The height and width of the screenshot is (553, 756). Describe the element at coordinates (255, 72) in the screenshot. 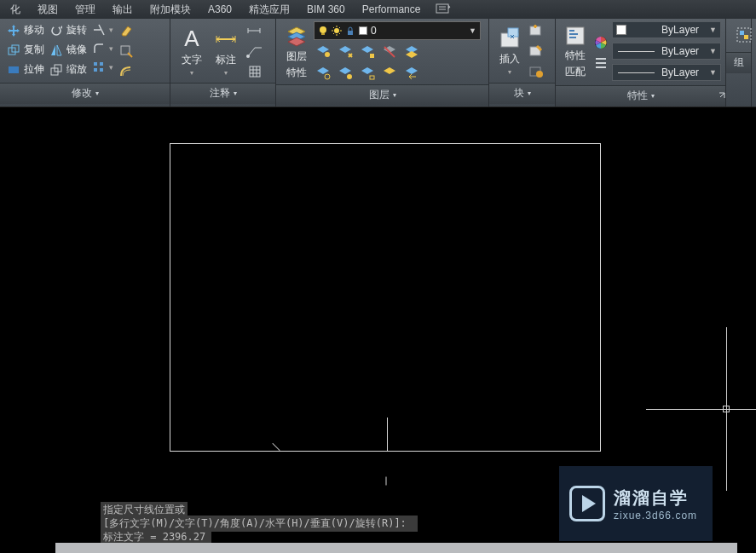

I see `table-icon` at that location.